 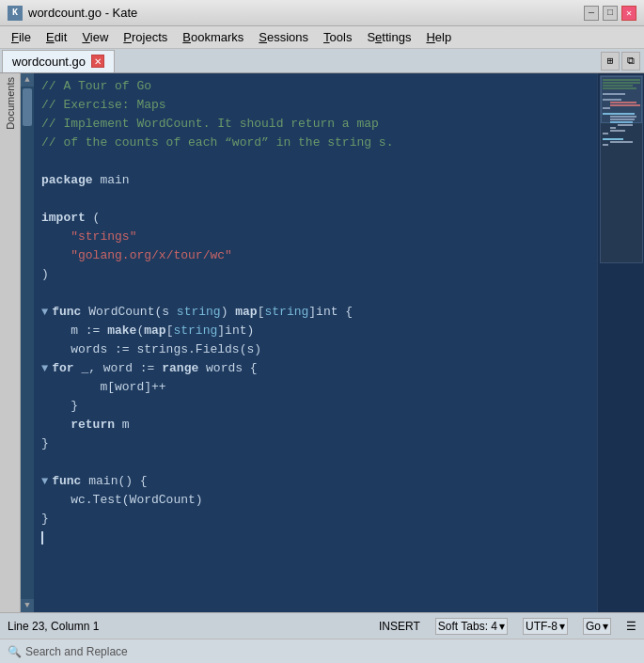 I want to click on mode-text: INSERT, so click(x=400, y=626).